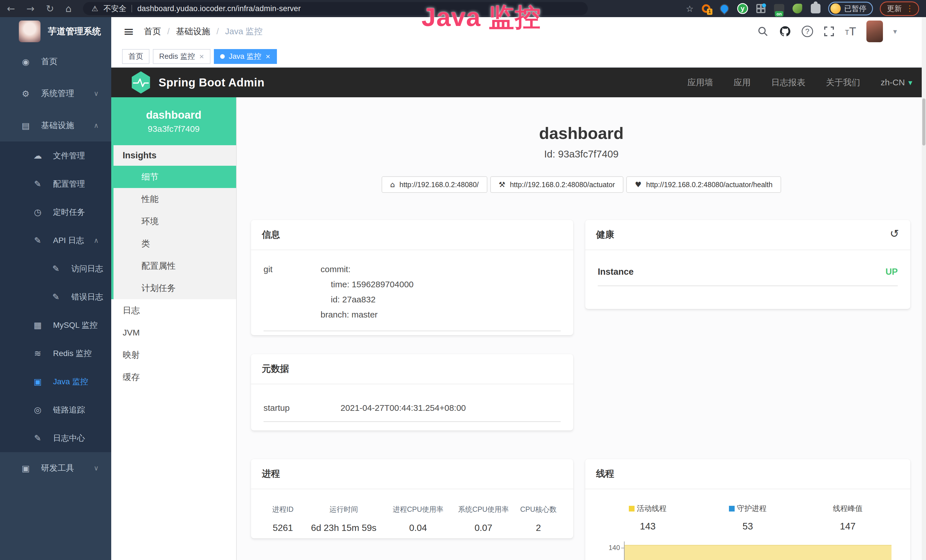  I want to click on profile-chip: 已暂停, so click(851, 9).